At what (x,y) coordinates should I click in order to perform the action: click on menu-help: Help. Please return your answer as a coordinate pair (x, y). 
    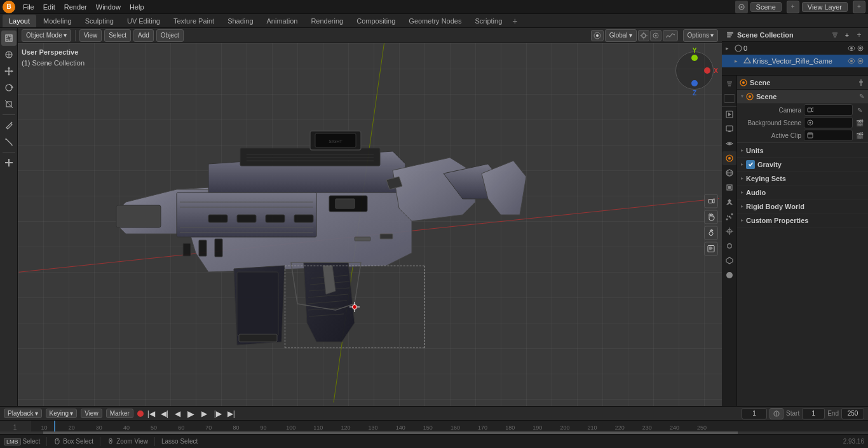
    Looking at the image, I should click on (137, 7).